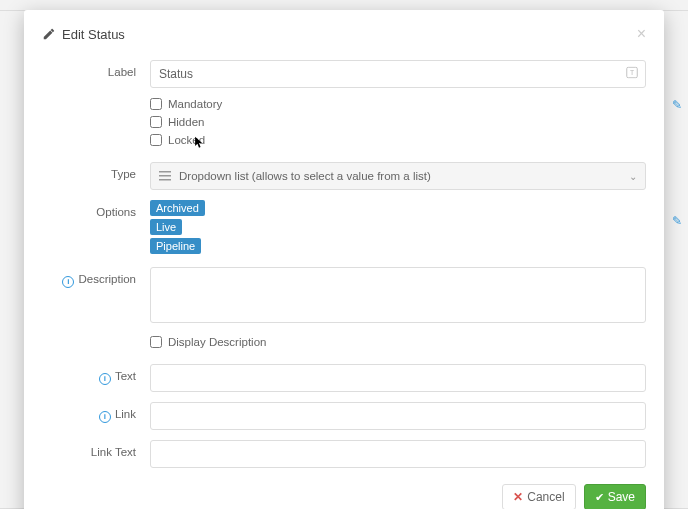 Image resolution: width=688 pixels, height=509 pixels. I want to click on label-input, so click(398, 74).